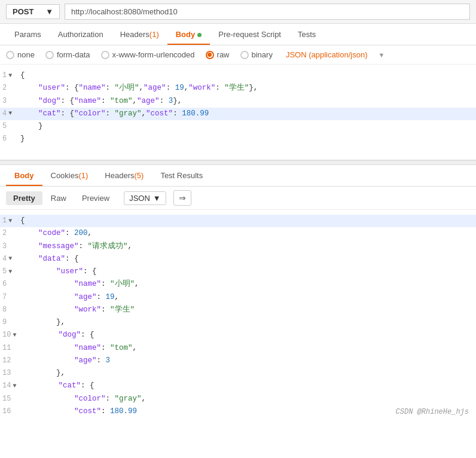  What do you see at coordinates (382, 55) in the screenshot?
I see `json-type-dropdown-arrow: ▼` at bounding box center [382, 55].